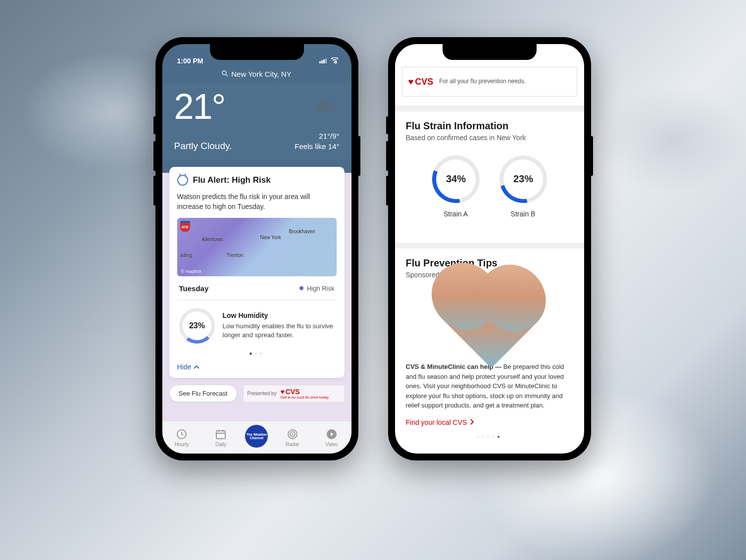 The height and width of the screenshot is (560, 746). I want to click on tips-title: Flu Prevention Tips, so click(490, 263).